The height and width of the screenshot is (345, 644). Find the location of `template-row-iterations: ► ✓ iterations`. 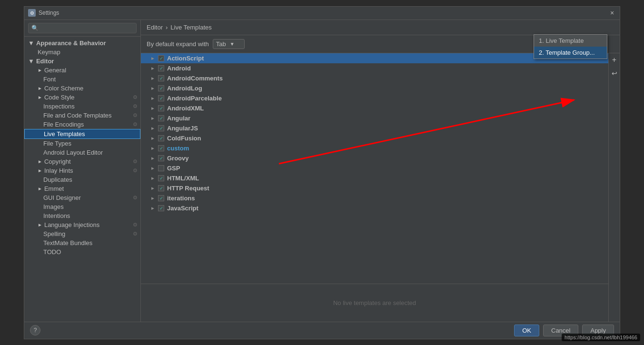

template-row-iterations: ► ✓ iterations is located at coordinates (375, 198).